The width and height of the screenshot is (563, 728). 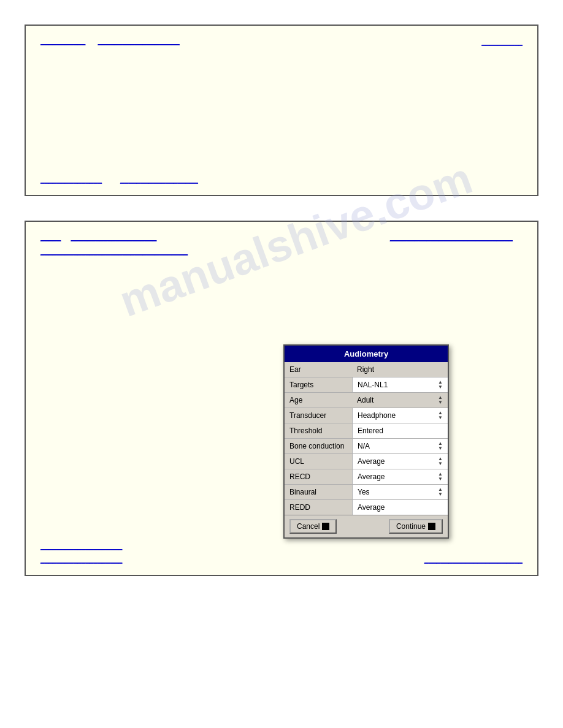 What do you see at coordinates (366, 401) in the screenshot?
I see `dialog-row-age: Age Adult ▲ ▼` at bounding box center [366, 401].